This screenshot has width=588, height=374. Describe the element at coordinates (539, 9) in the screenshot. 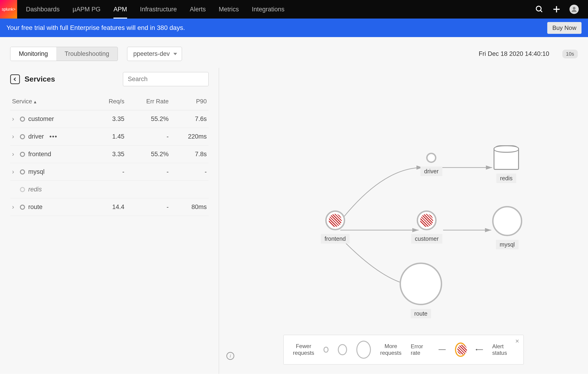

I see `search-icon` at that location.